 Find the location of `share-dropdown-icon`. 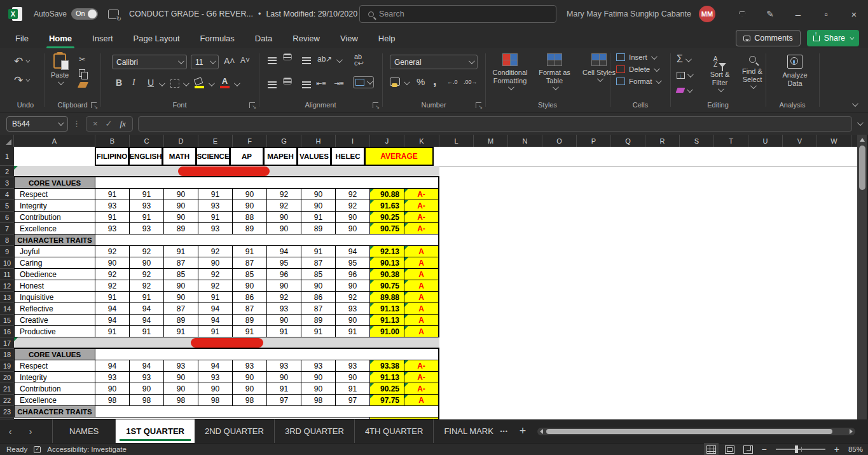

share-dropdown-icon is located at coordinates (852, 37).